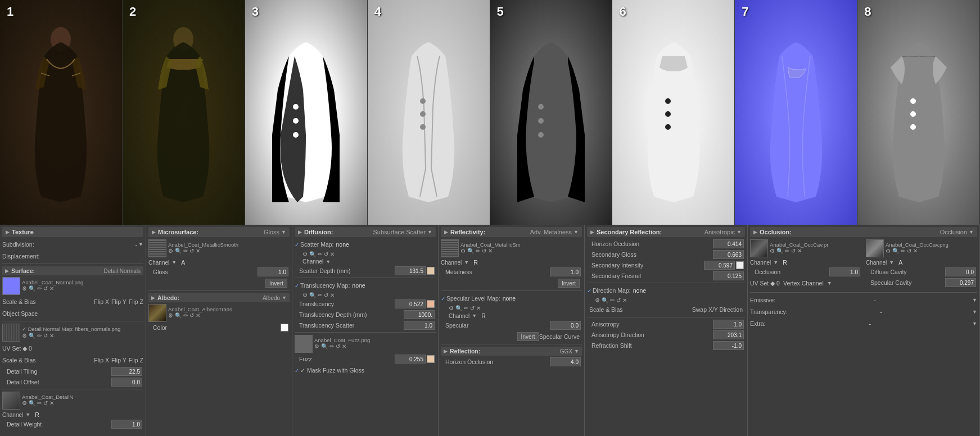 This screenshot has height=436, width=980. What do you see at coordinates (612, 300) in the screenshot?
I see `edit-icon-sr: ✏` at bounding box center [612, 300].